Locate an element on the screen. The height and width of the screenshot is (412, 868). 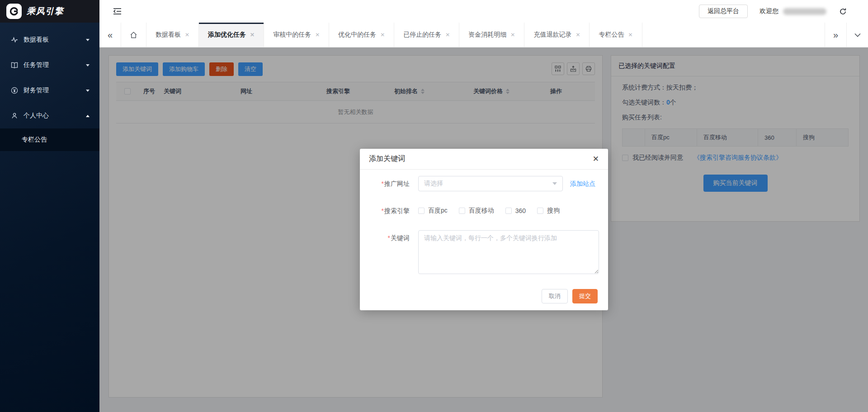
sidebar-item-personal: 个人中心 is located at coordinates (50, 116).